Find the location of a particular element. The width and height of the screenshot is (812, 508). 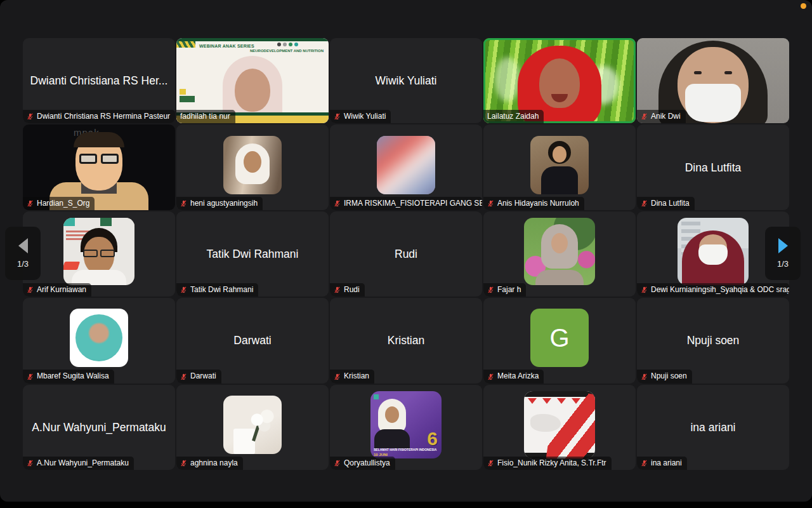

participant-tile: Dwianti Christiana RS Her... Dwianti Chr… is located at coordinates (99, 81).